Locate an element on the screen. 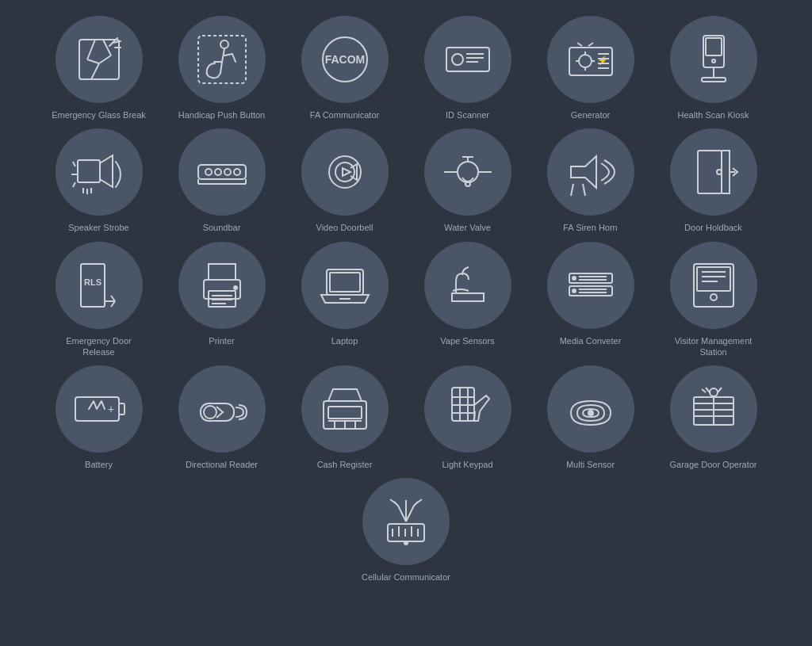 This screenshot has width=812, height=646. icon-circle-light-keypad is located at coordinates (468, 409).